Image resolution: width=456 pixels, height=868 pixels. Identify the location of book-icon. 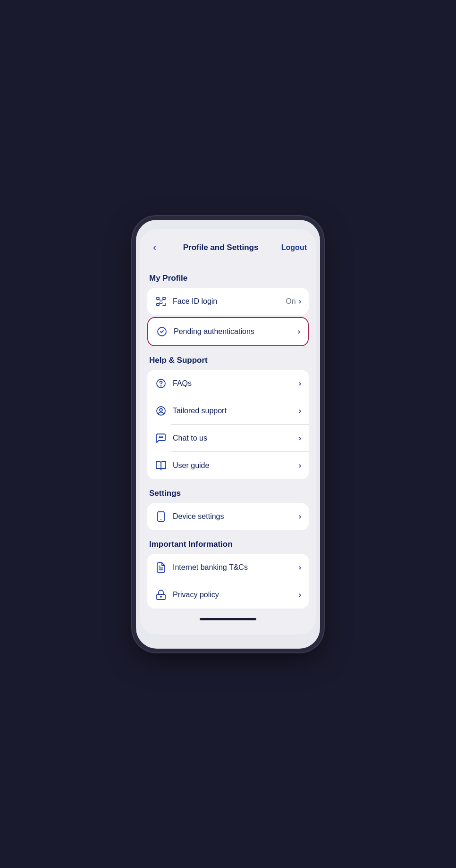
(161, 466).